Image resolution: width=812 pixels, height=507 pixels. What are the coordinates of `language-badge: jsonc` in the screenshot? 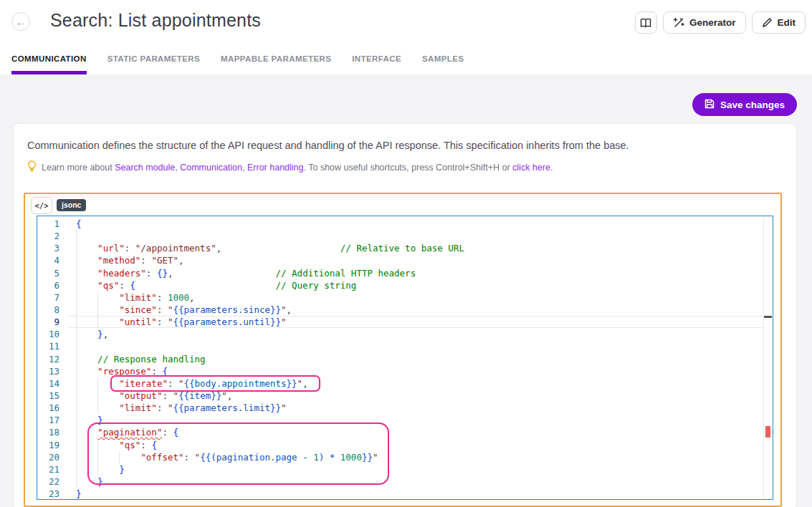 It's located at (72, 205).